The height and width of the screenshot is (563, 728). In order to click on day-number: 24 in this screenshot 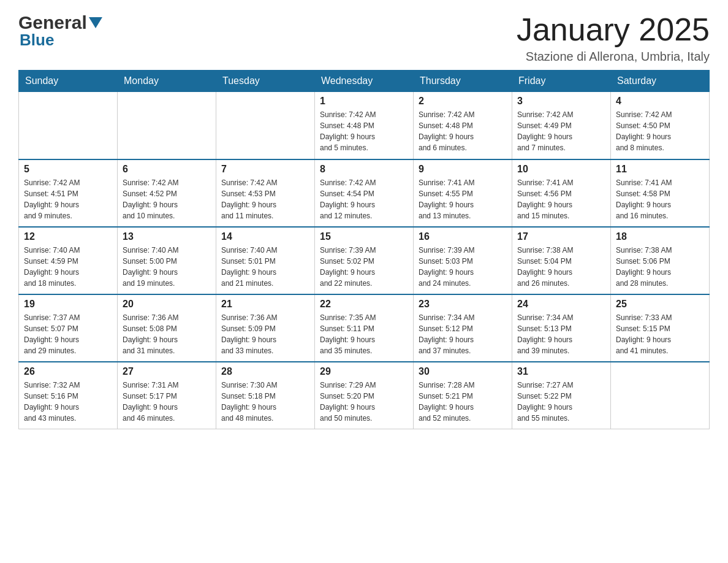, I will do `click(561, 304)`.